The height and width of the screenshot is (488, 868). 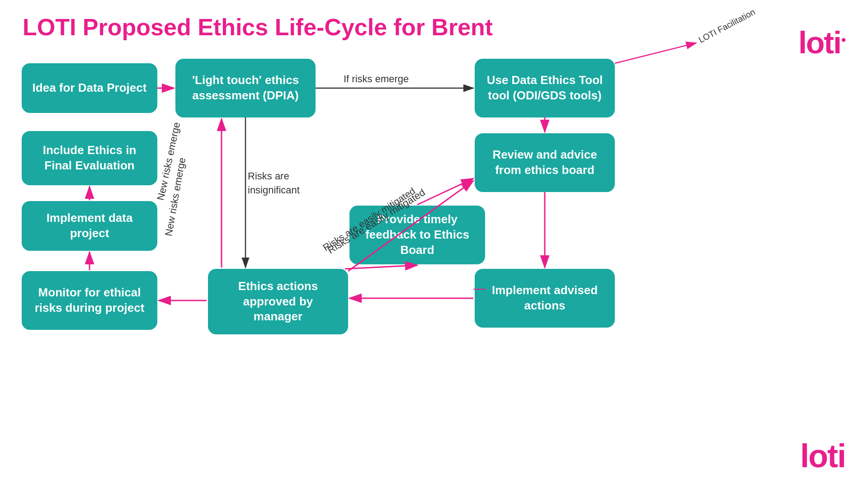 I want to click on label-risks-insignificant: Risks areinsignificant, so click(x=274, y=183).